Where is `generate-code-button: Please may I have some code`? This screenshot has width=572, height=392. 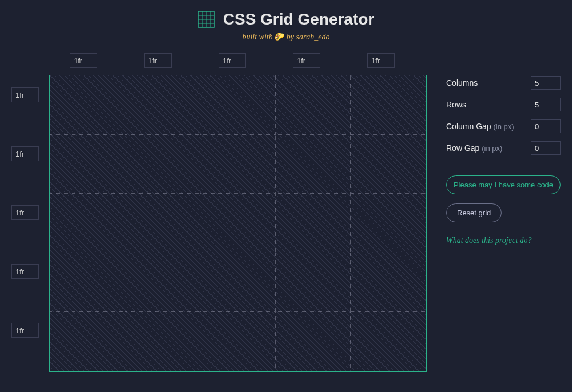
generate-code-button: Please may I have some code is located at coordinates (503, 185).